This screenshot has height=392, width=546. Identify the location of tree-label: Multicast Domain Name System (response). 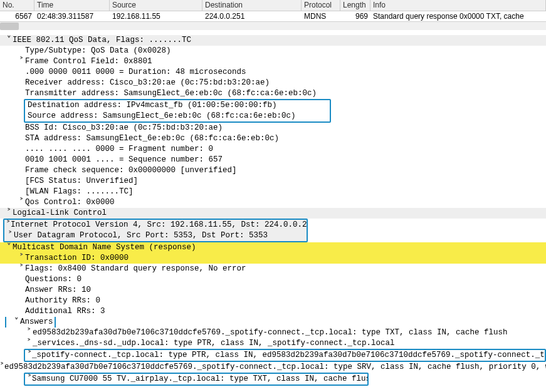
(104, 248).